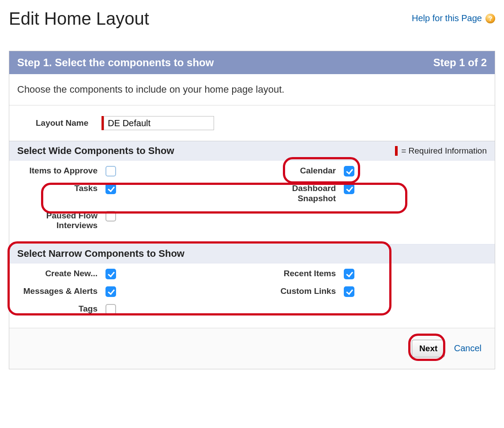 This screenshot has width=504, height=428. What do you see at coordinates (101, 254) in the screenshot?
I see `section-narrow-title: Select Narrow Components to Show` at bounding box center [101, 254].